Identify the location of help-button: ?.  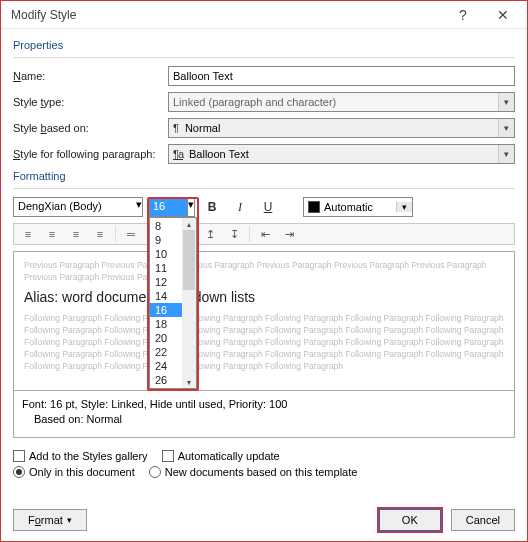
(463, 15).